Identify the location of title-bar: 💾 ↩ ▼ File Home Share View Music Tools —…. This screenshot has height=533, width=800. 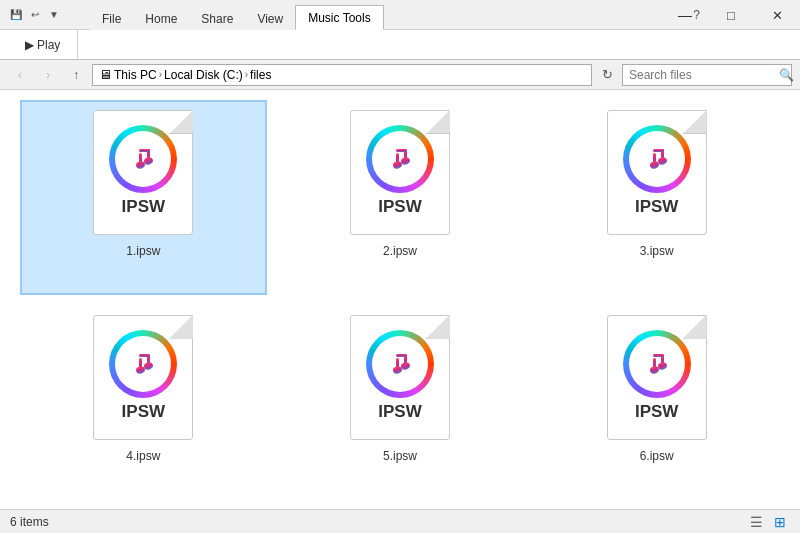
(400, 15).